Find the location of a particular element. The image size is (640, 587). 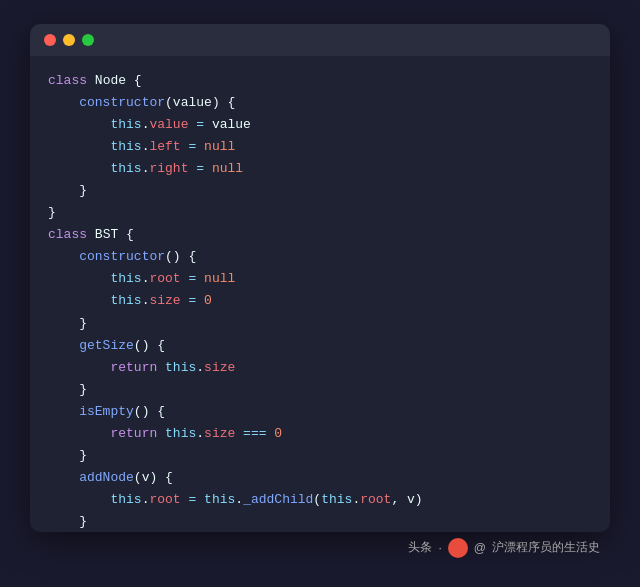

code-line: isEmpty() { is located at coordinates (320, 412).